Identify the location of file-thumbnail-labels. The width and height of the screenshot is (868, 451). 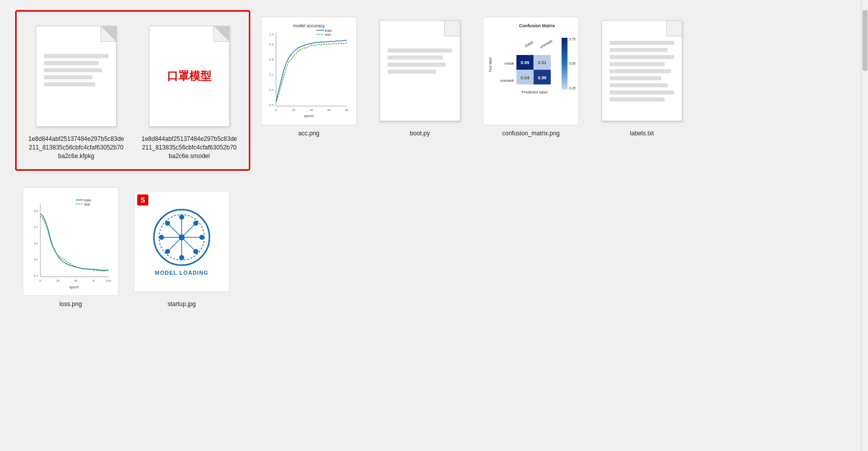
(642, 71).